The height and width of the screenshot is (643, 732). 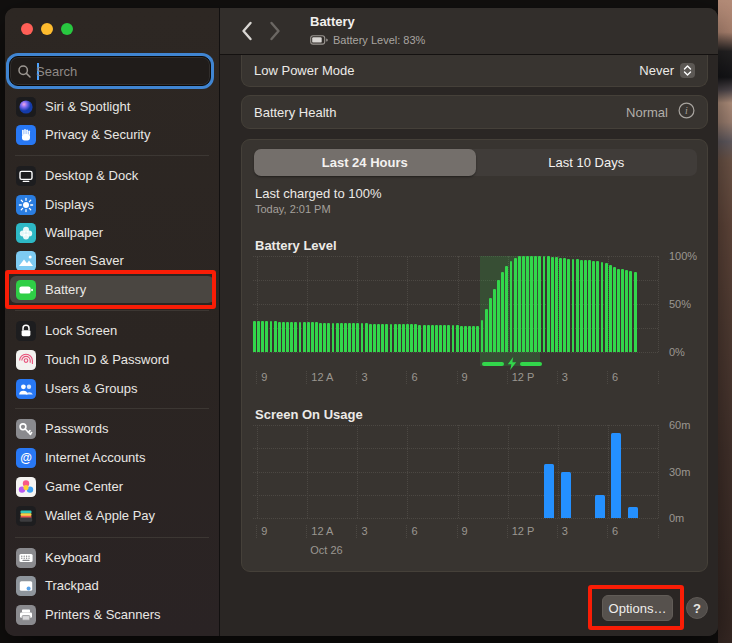 I want to click on lightning-bolt-icon, so click(x=512, y=364).